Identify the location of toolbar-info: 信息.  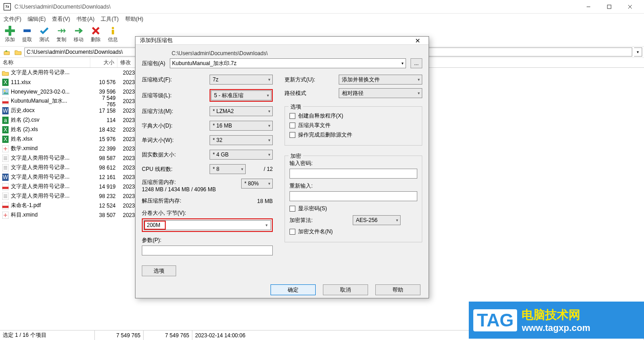
(113, 34).